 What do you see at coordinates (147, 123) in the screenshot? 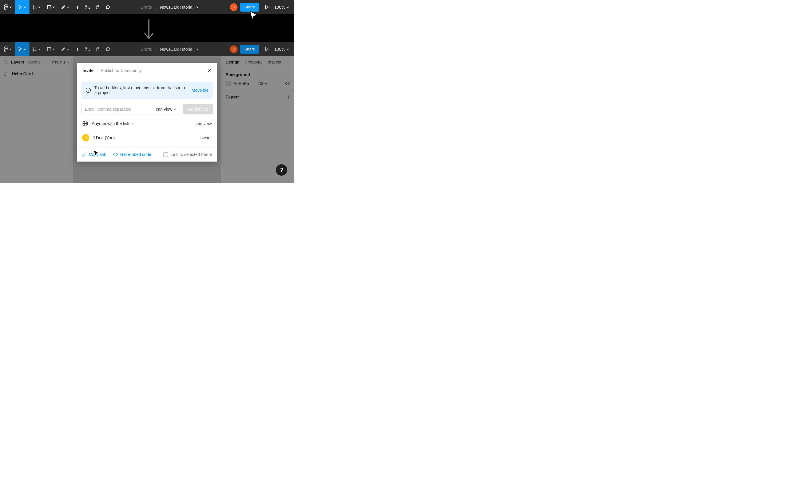
I see `share-row-anyone: Anyone with the link can view` at bounding box center [147, 123].